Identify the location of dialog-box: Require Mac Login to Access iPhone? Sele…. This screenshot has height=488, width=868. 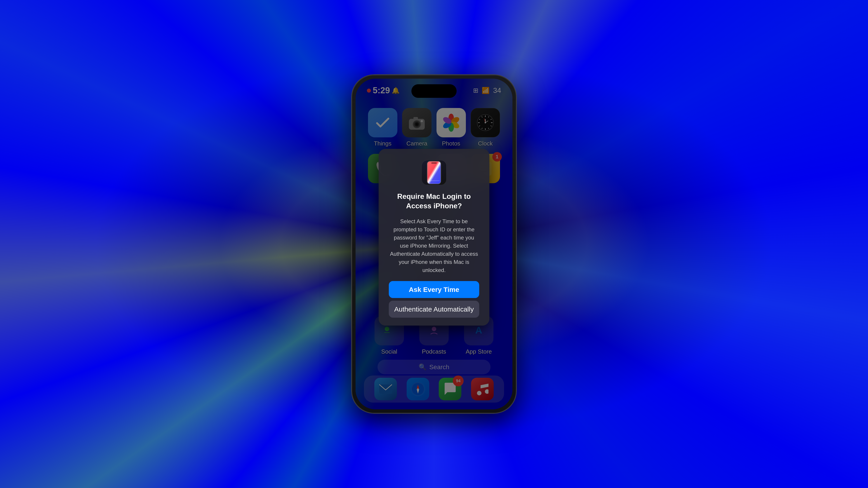
(434, 237).